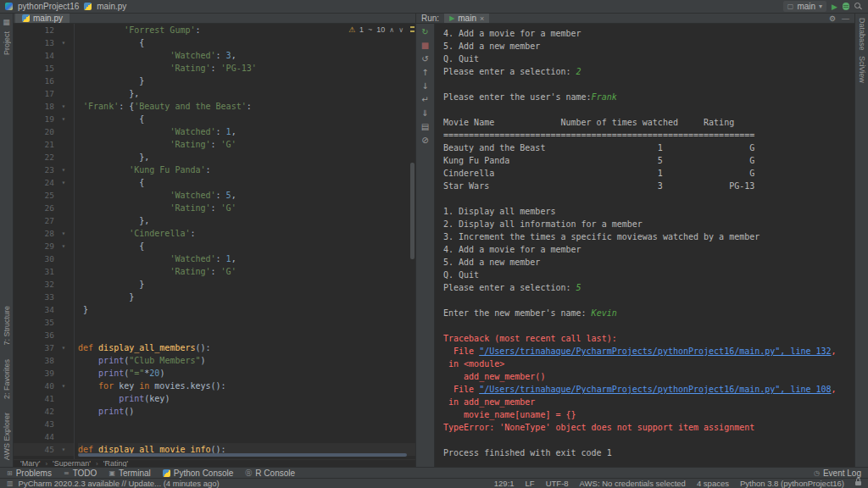  Describe the element at coordinates (598, 147) in the screenshot. I see `console-text: Beauty and the Beast 1 G` at that location.